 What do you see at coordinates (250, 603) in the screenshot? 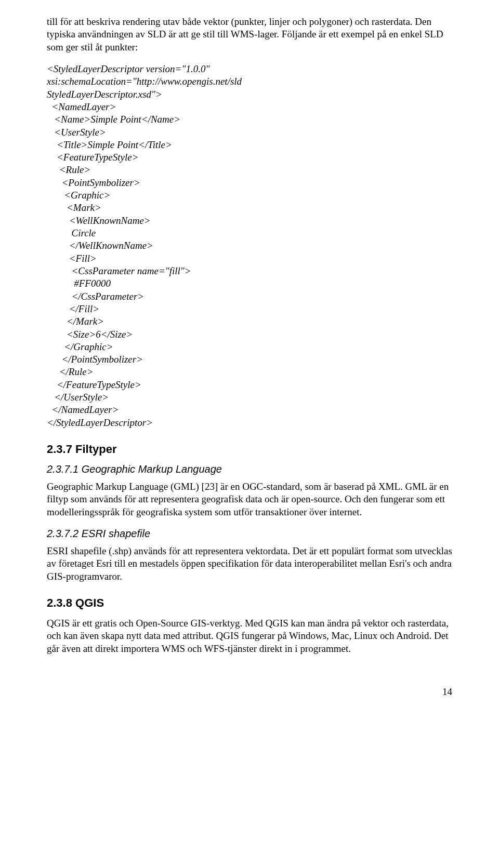
I see `heading-2-3-8: 2.3.8 QGIS` at bounding box center [250, 603].